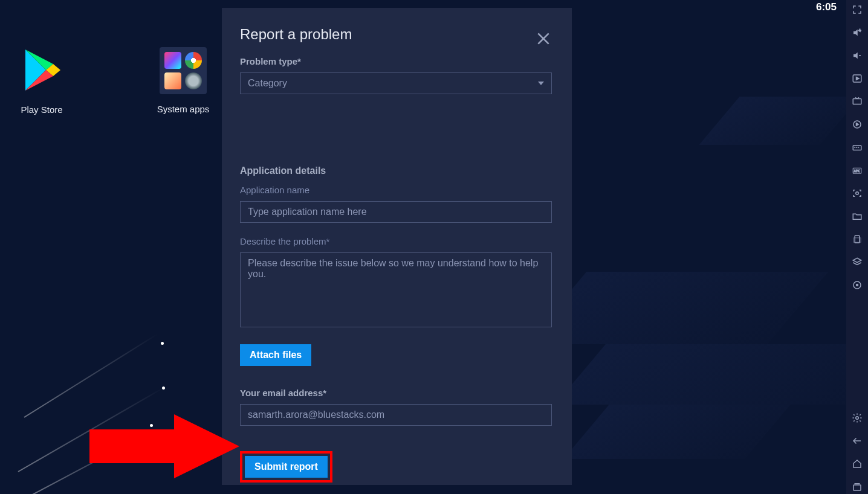 The image size is (868, 494). Describe the element at coordinates (276, 355) in the screenshot. I see `attach-files-button: Attach files` at that location.